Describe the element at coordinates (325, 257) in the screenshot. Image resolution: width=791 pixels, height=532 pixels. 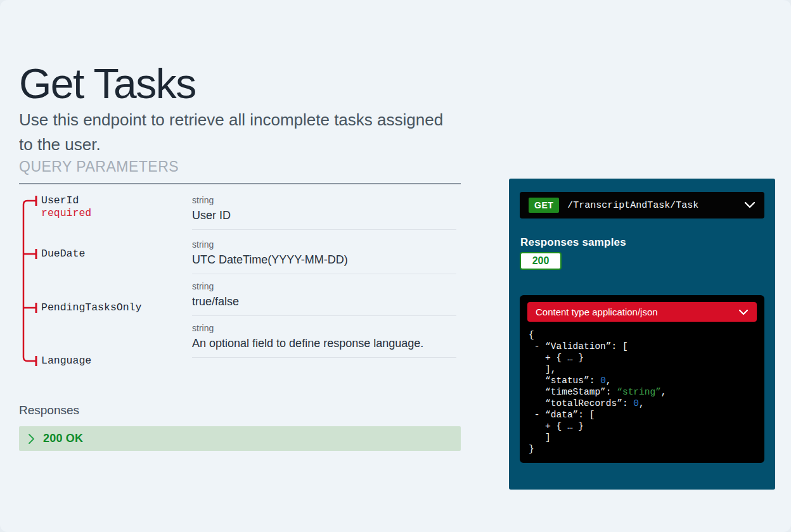
I see `parameter-details: string UTC DateTime(YYYY-MM-DD)` at that location.